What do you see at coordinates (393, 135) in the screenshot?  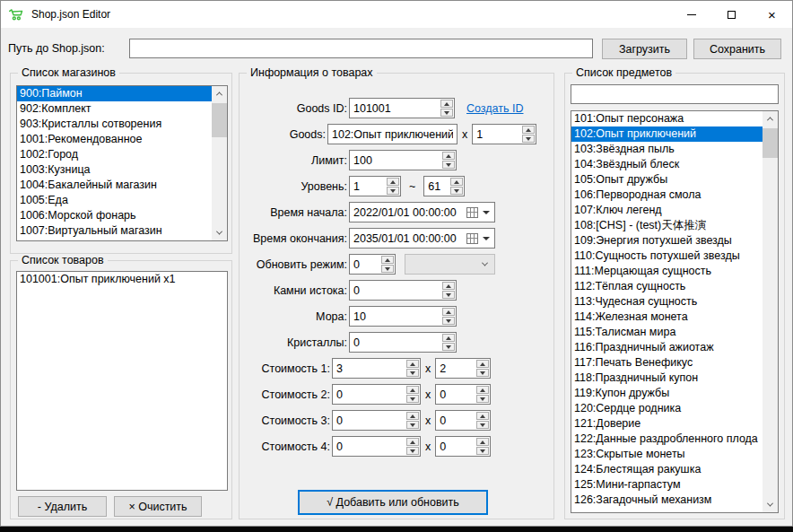 I see `goods-name-input` at bounding box center [393, 135].